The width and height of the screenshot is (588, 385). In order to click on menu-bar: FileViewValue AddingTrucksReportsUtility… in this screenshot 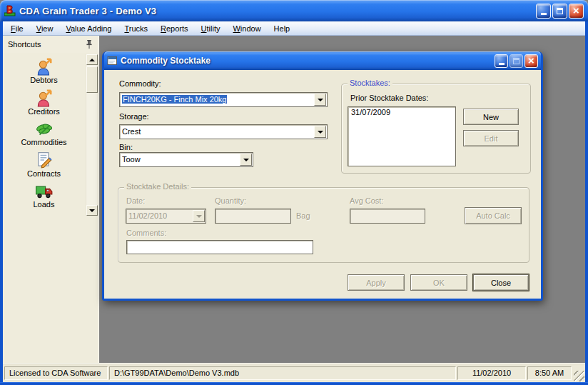, I will do `click(294, 29)`.